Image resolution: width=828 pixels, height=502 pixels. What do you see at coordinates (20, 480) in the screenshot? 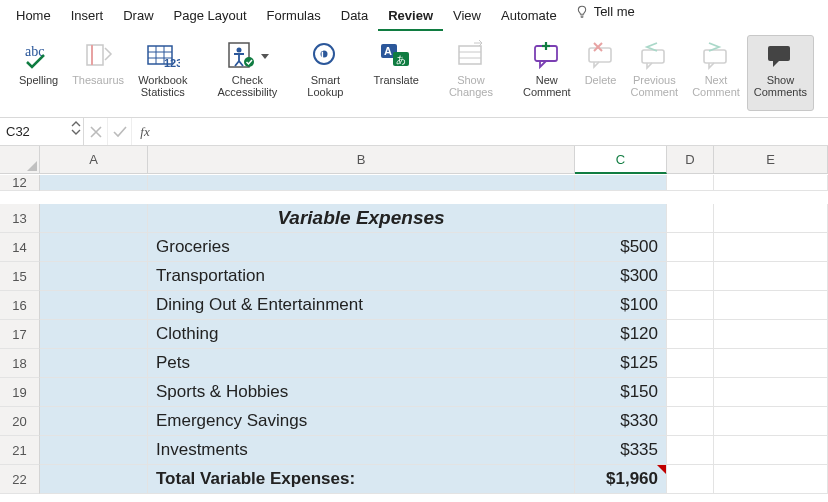
I see `row-header: 22` at bounding box center [20, 480].